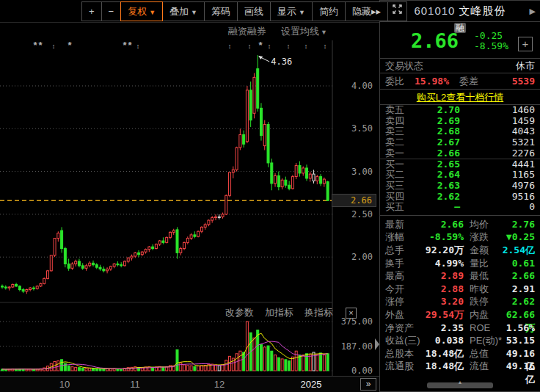 The width and height of the screenshot is (540, 392). Describe the element at coordinates (351, 313) in the screenshot. I see `close-indicator-icon: ×` at that location.